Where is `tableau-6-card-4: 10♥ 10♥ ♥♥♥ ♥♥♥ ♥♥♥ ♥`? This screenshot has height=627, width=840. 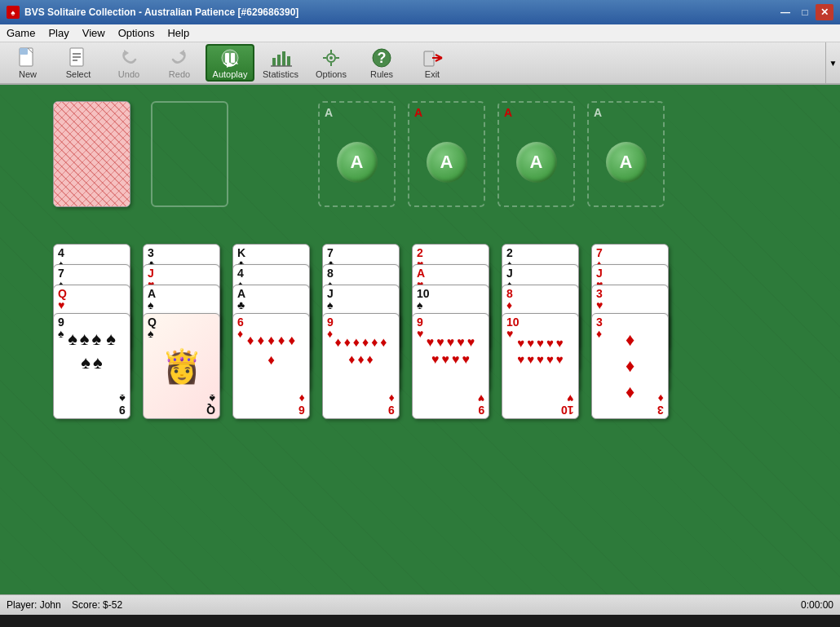
tableau-6-card-4: 10♥ 10♥ ♥♥♥ ♥♥♥ ♥♥♥ ♥ is located at coordinates (540, 366).